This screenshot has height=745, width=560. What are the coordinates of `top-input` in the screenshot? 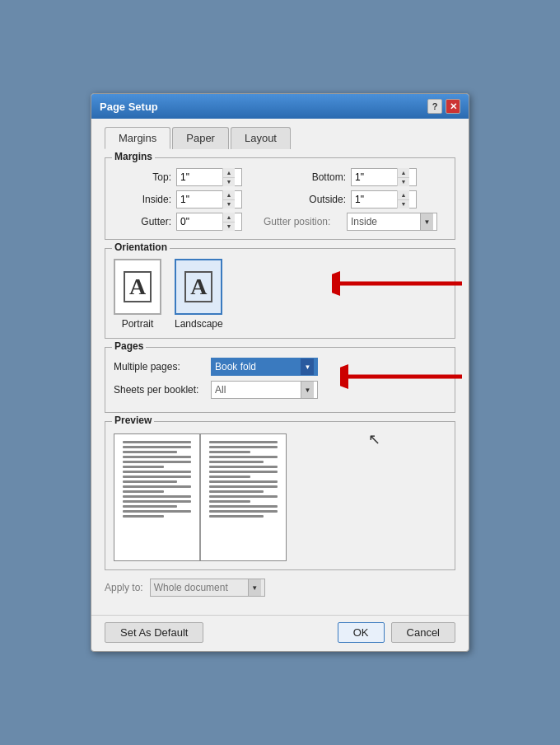 It's located at (199, 177).